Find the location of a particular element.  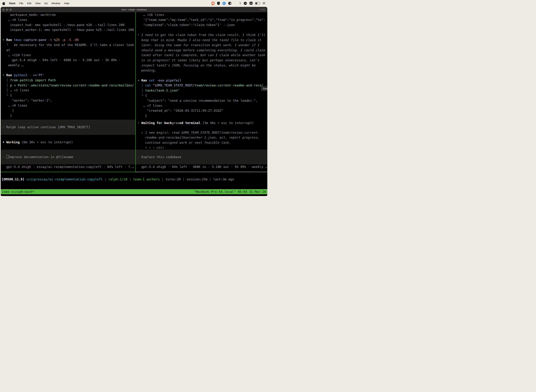

text-segment: Ralph loop active continue [OMX_TMUX_INJ… is located at coordinates (48, 127).